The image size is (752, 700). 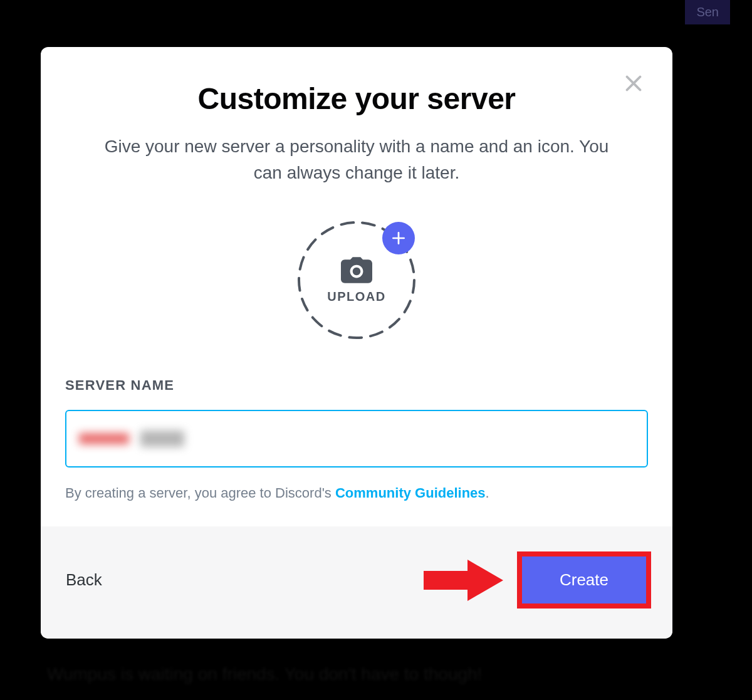 What do you see at coordinates (357, 385) in the screenshot?
I see `server-name-label: SERVER NAME` at bounding box center [357, 385].